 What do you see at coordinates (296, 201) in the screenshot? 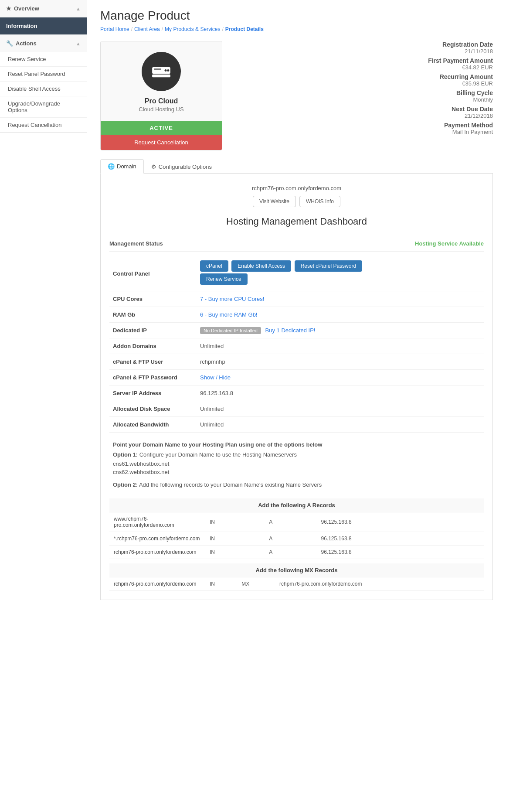
I see `domain-buttons: Visit Website WHOIS Info` at bounding box center [296, 201].